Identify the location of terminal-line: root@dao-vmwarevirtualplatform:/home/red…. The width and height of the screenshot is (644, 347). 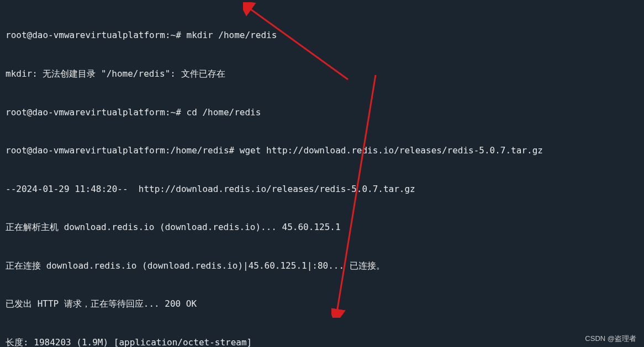
(322, 150).